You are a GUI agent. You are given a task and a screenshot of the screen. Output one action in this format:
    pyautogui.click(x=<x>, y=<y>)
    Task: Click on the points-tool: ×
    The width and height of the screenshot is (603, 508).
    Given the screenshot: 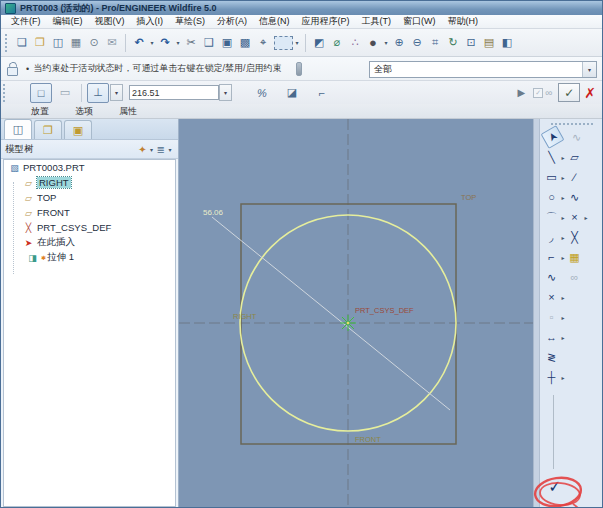 What is the action you would take?
    pyautogui.click(x=574, y=217)
    